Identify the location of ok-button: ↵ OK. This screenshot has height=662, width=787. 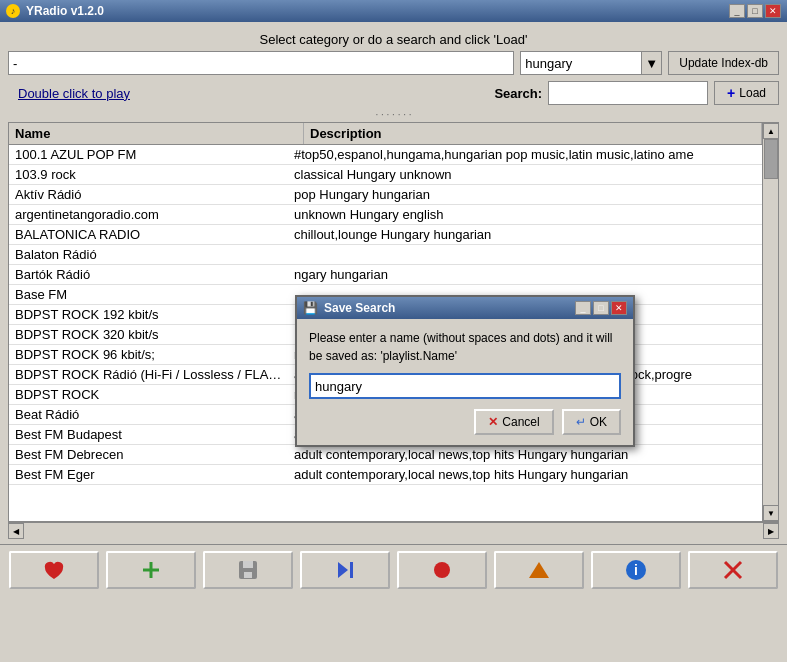
(592, 422).